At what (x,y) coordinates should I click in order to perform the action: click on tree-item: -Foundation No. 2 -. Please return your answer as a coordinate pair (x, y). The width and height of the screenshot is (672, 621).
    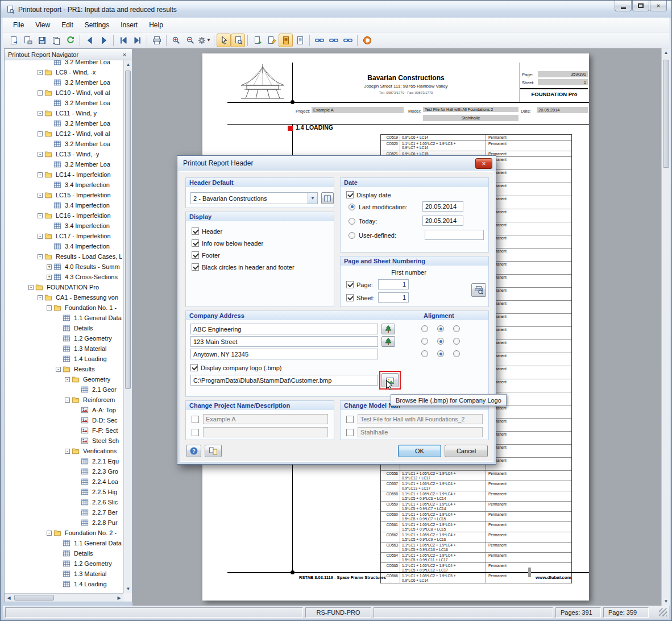
    Looking at the image, I should click on (64, 533).